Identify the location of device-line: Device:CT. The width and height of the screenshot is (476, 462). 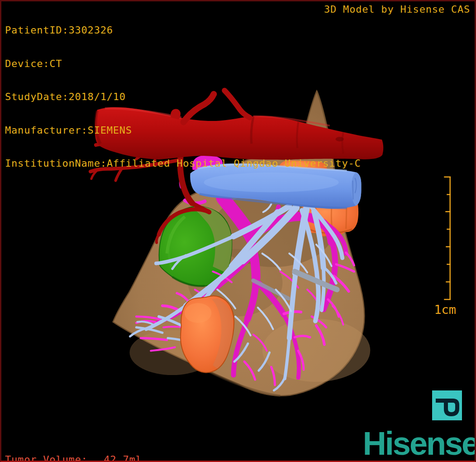
(183, 64).